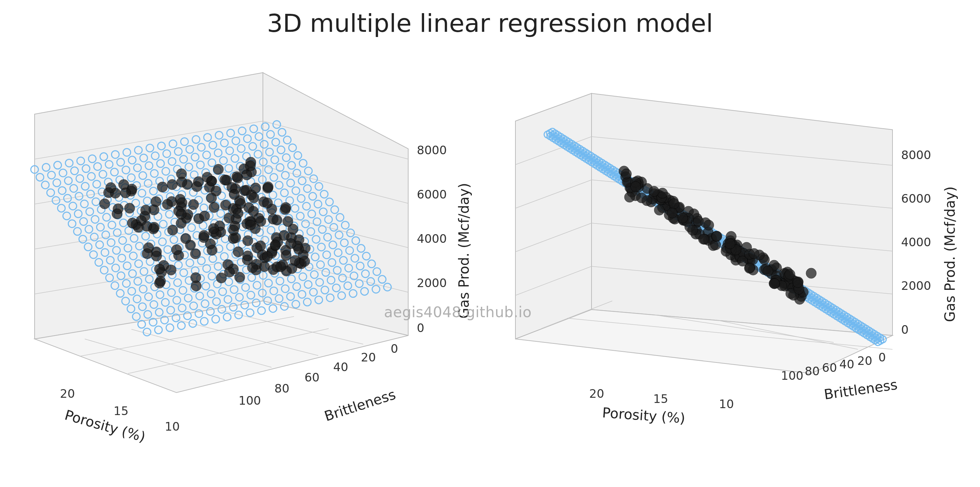 Image resolution: width=980 pixels, height=487 pixels. Describe the element at coordinates (105, 426) in the screenshot. I see `x-axis-label-left: Porosity (%)` at that location.